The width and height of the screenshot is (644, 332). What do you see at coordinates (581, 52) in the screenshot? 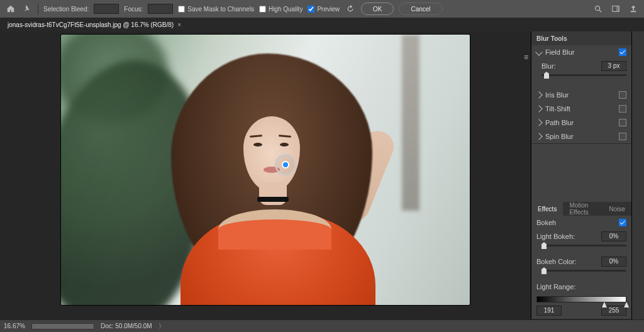
I see `field-blur-row: Field Blur` at bounding box center [581, 52].